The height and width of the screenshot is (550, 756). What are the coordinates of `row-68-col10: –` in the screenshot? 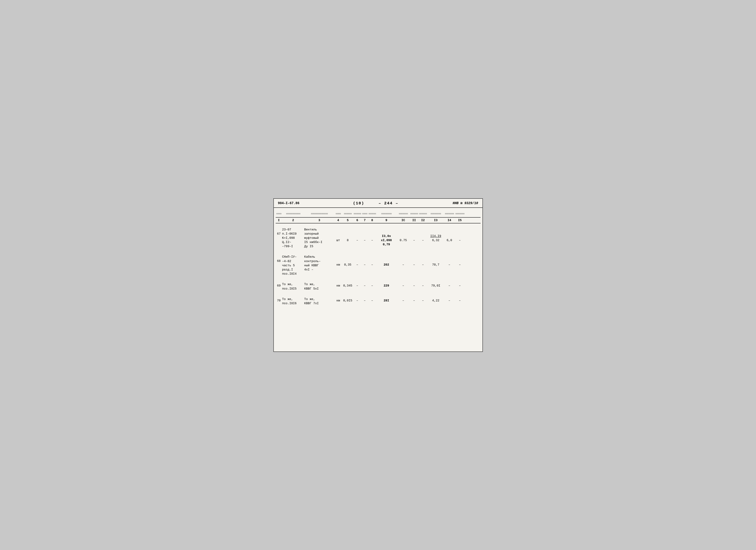 It's located at (403, 261).